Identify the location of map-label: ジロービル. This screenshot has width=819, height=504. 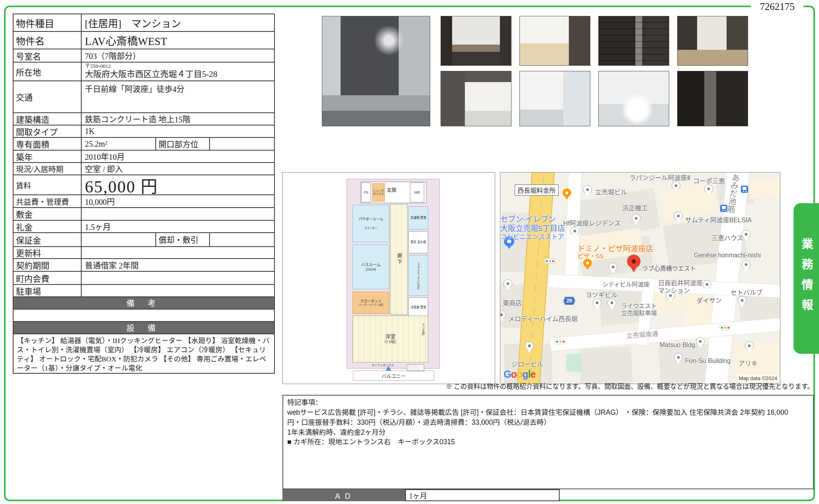
(527, 364).